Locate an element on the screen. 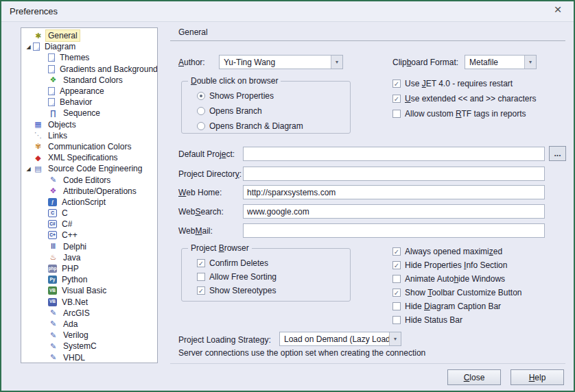 This screenshot has width=575, height=392. tree-item-communication-colors: ✾ Communication Colors is located at coordinates (89, 147).